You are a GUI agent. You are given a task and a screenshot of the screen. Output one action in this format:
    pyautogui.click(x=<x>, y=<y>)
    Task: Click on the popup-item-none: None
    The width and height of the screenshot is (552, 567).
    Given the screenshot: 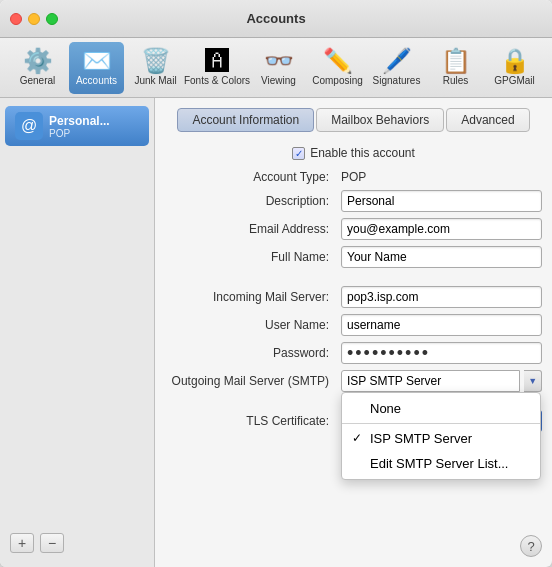 What is the action you would take?
    pyautogui.click(x=441, y=408)
    